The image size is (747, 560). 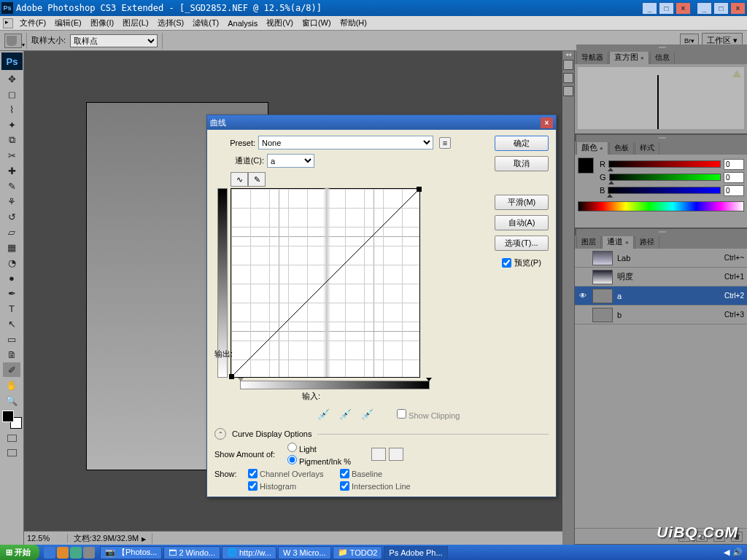 I want to click on dodge-tool: ●, so click(x=12, y=278).